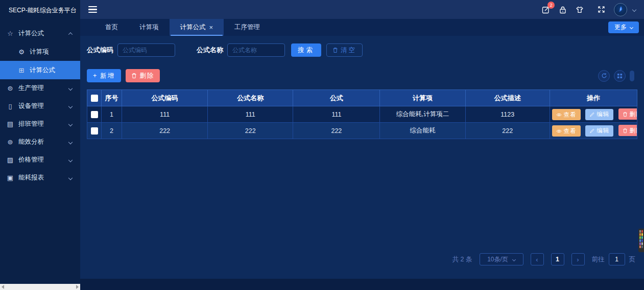  Describe the element at coordinates (112, 131) in the screenshot. I see `cell-index: 2` at that location.